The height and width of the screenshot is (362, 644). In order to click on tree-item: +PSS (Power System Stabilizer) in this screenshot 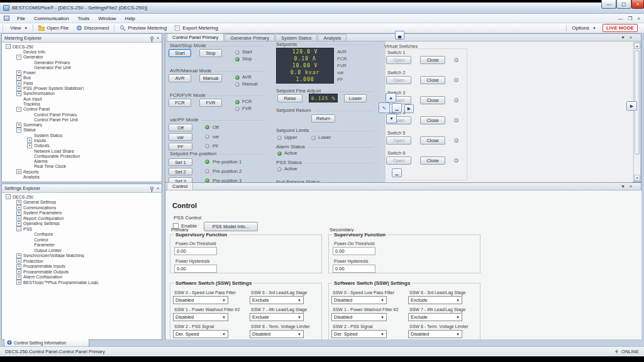, I will do `click(82, 88)`.